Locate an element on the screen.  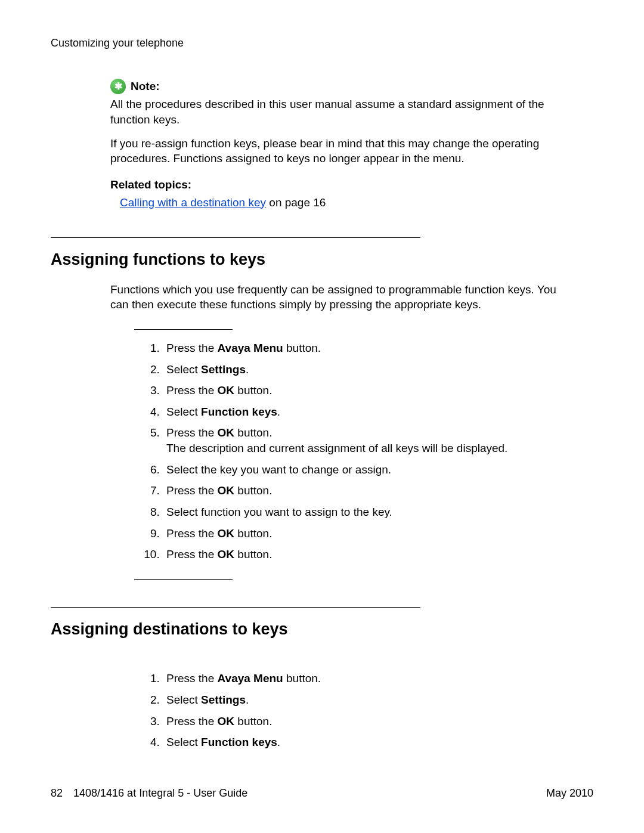
section-heading-assigning-functions: Assigning functions to keys is located at coordinates (322, 259).